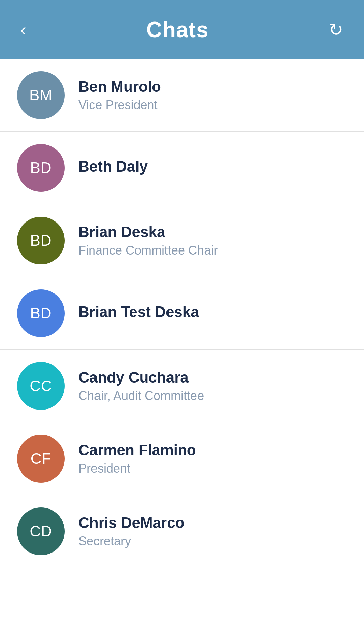 The width and height of the screenshot is (364, 631). Describe the element at coordinates (148, 241) in the screenshot. I see `chat-info-brian-deska: Brian DeskaFinance Committee Chair` at that location.